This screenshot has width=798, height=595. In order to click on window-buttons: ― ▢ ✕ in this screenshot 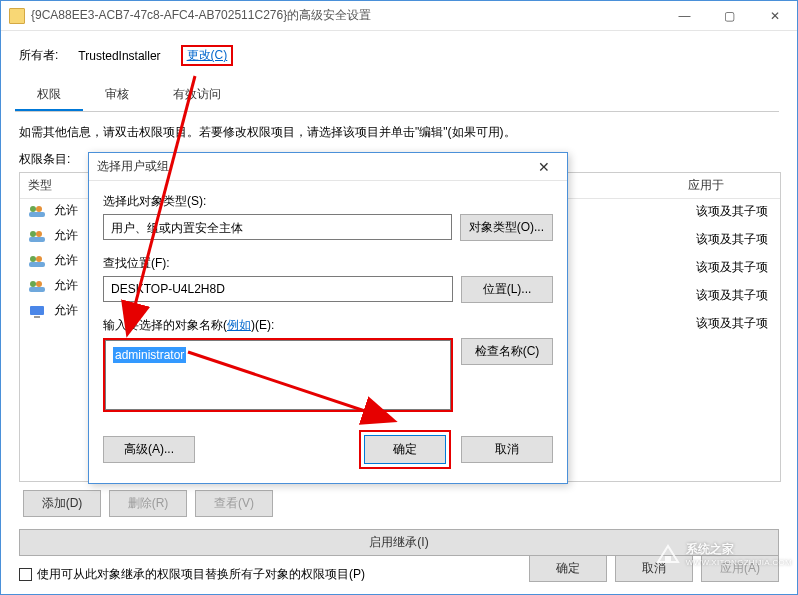, I will do `click(730, 16)`.